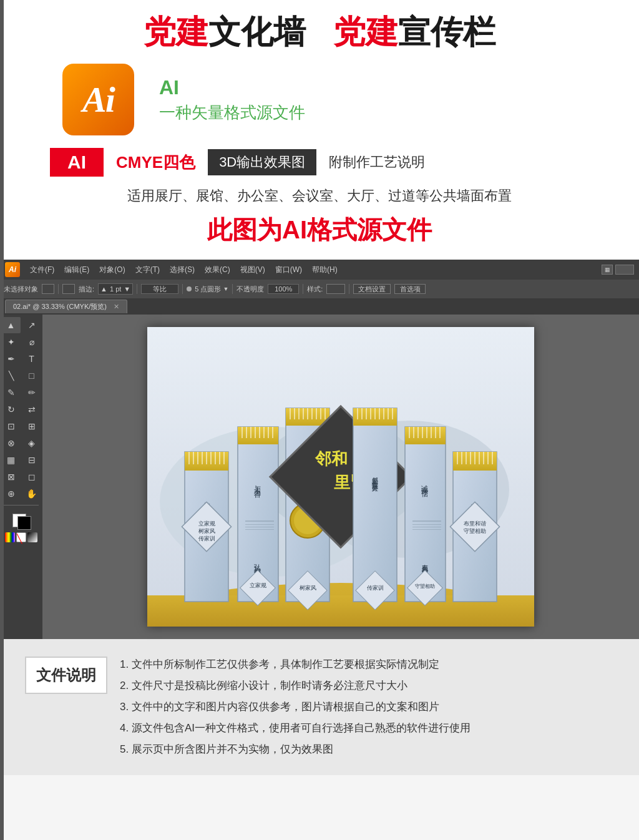 Image resolution: width=639 pixels, height=840 pixels. I want to click on column-graph-tool: ▦, so click(11, 460).